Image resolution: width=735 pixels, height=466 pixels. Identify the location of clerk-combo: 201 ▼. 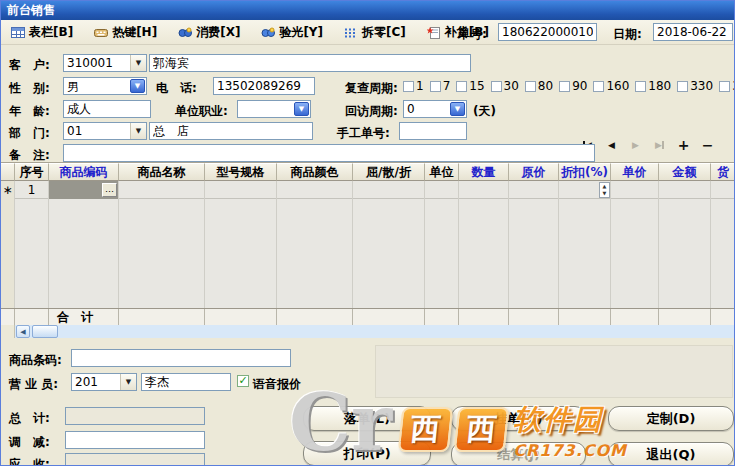
(104, 382).